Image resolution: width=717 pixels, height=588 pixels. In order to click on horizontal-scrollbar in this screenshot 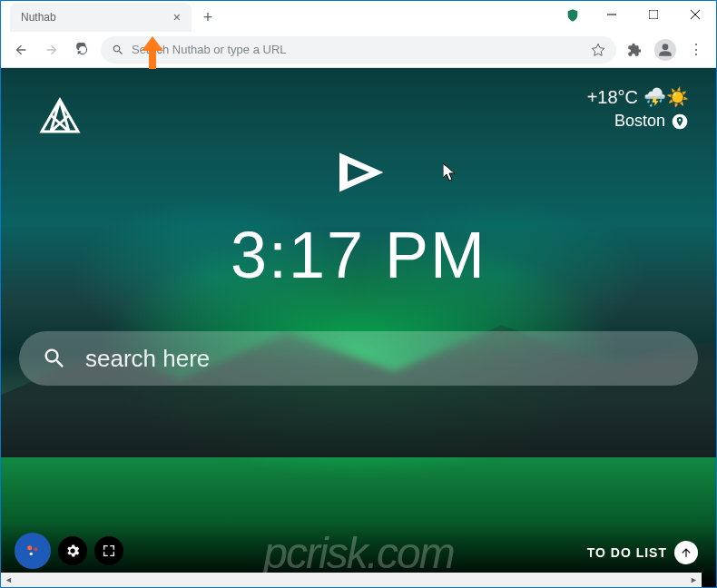, I will do `click(351, 580)`.